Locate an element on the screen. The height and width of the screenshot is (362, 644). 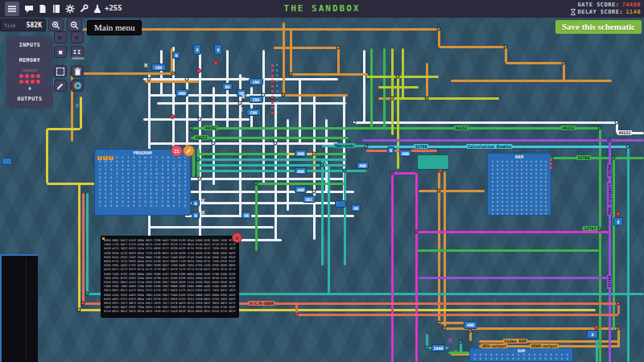
stop-button: ■ is located at coordinates (60, 51).